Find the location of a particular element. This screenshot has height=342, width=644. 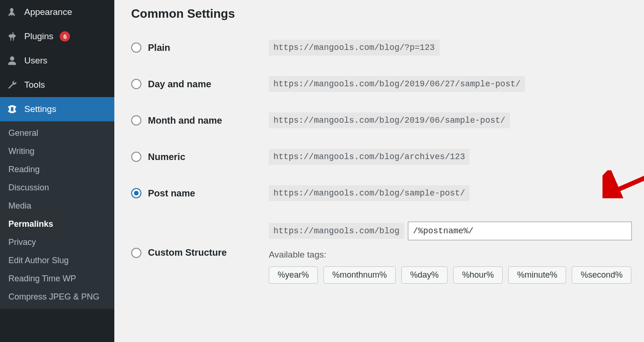

option-label: Numeric is located at coordinates (167, 157).